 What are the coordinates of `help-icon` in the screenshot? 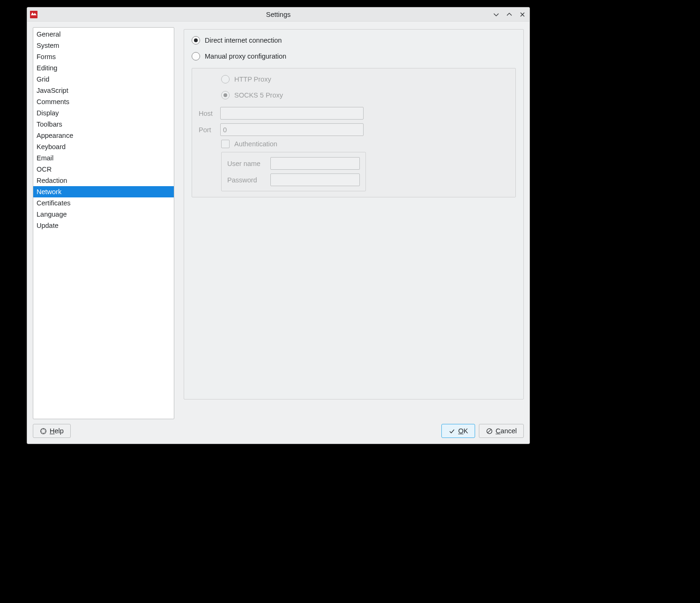 It's located at (43, 431).